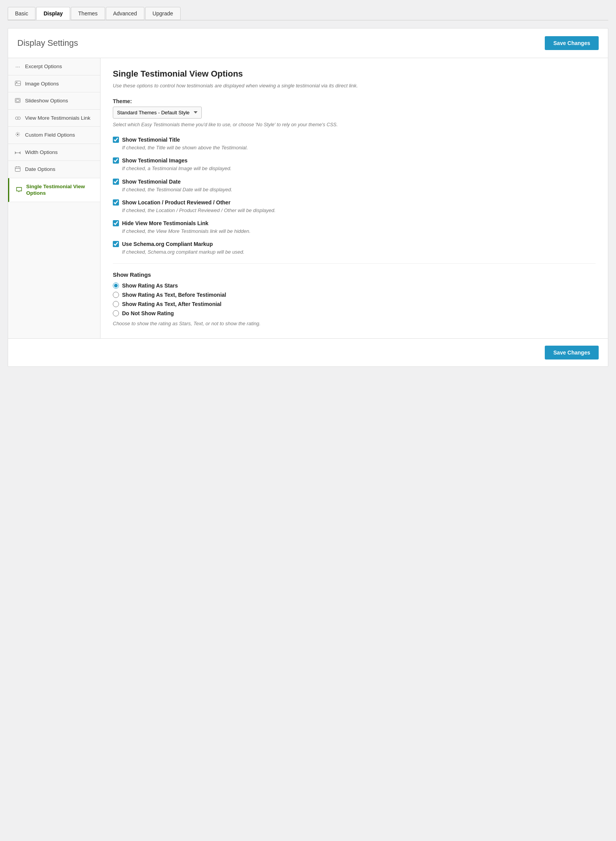 This screenshot has height=841, width=616. What do you see at coordinates (308, 10) in the screenshot?
I see `top-tab-bar: Basic Display Themes Advanced Upgrade` at bounding box center [308, 10].